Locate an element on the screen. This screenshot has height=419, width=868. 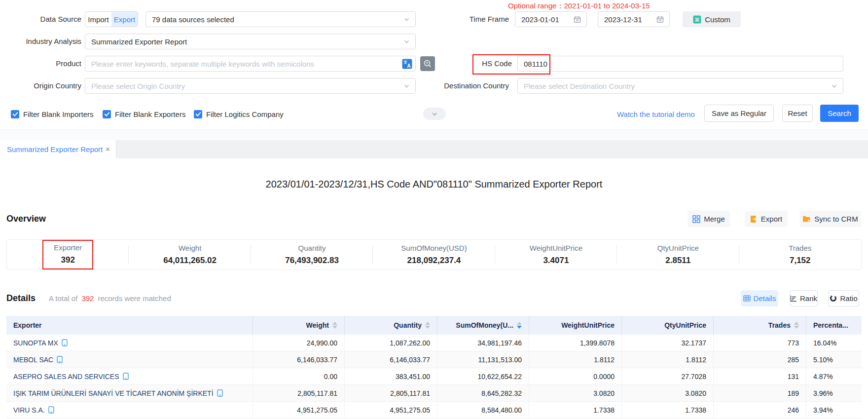
search-button: Search is located at coordinates (839, 114).